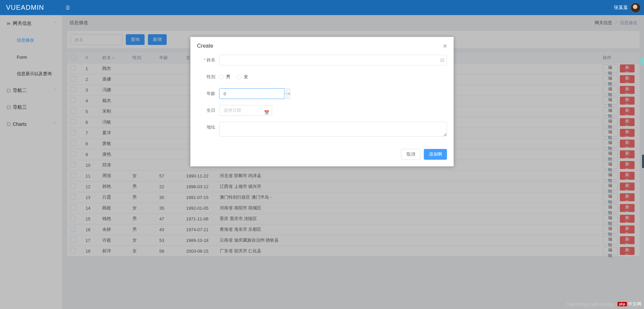 The image size is (644, 309). Describe the element at coordinates (32, 7) in the screenshot. I see `logo: VUEADMIN` at that location.